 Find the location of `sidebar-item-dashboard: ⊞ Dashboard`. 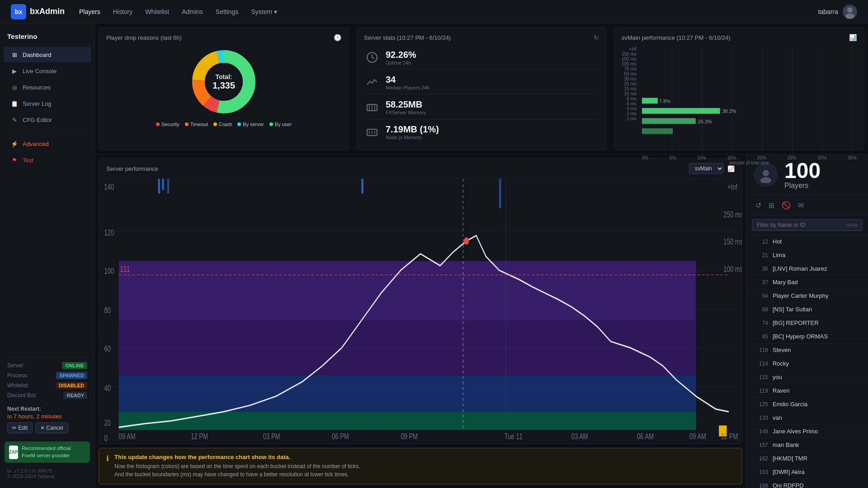

sidebar-item-dashboard: ⊞ Dashboard is located at coordinates (47, 55).